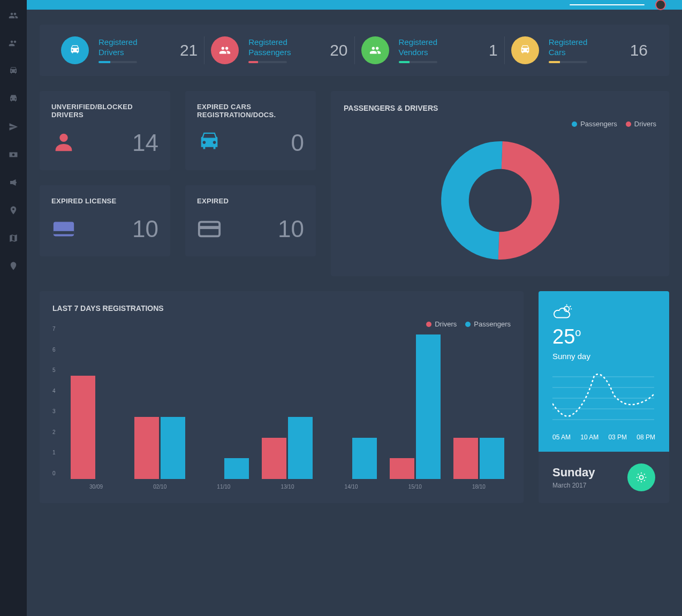  What do you see at coordinates (639, 50) in the screenshot?
I see `stat-value: 16` at bounding box center [639, 50].